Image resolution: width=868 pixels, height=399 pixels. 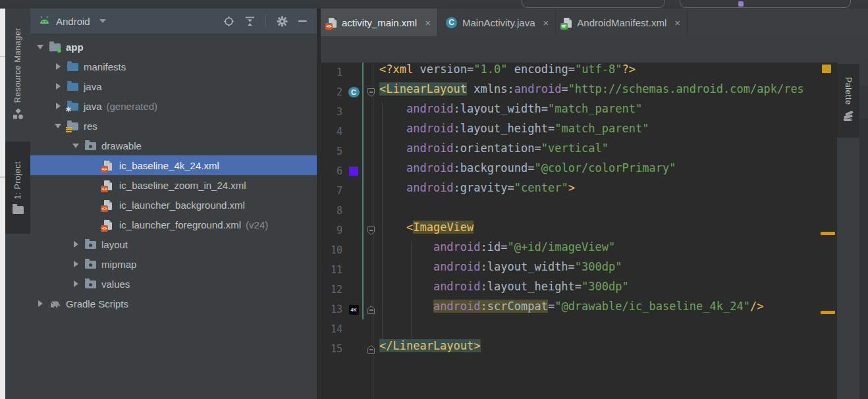 I want to click on tree-item: layout, so click(x=192, y=244).